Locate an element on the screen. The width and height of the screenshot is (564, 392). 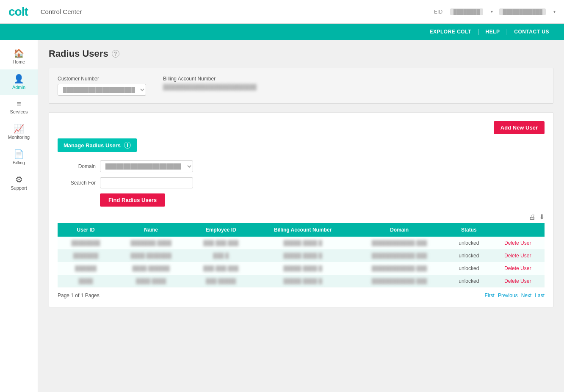
last-page-link: Last is located at coordinates (539, 295).